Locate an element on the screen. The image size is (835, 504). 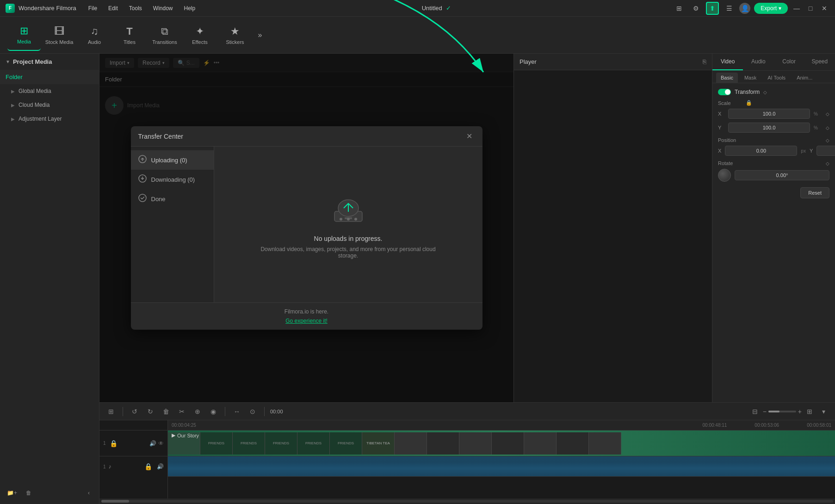
player-icon: ⎘ is located at coordinates (705, 62).